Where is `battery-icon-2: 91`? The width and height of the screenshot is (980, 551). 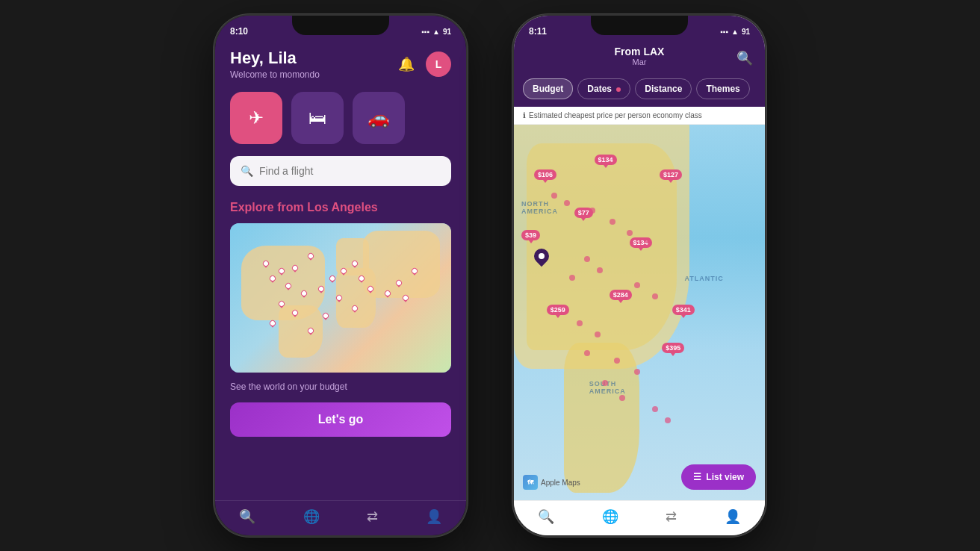 battery-icon-2: 91 is located at coordinates (745, 31).